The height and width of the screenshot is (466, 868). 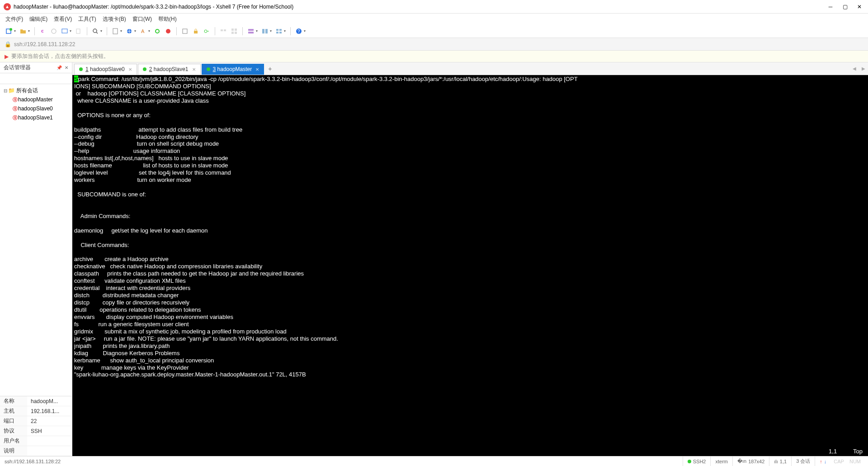 I want to click on tab-prev-icon: ◀, so click(x=854, y=69).